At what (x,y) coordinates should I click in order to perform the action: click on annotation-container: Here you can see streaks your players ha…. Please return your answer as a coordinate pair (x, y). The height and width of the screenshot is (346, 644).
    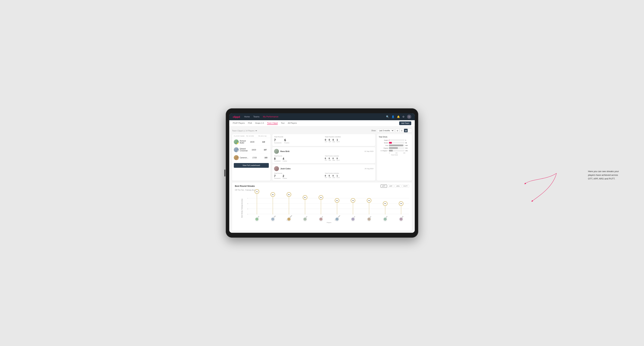
    Looking at the image, I should click on (606, 175).